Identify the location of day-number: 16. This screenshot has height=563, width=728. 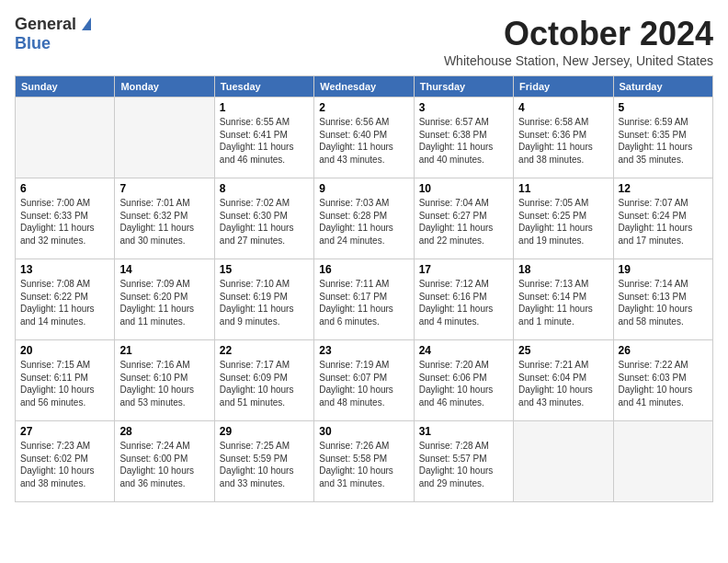
(364, 270).